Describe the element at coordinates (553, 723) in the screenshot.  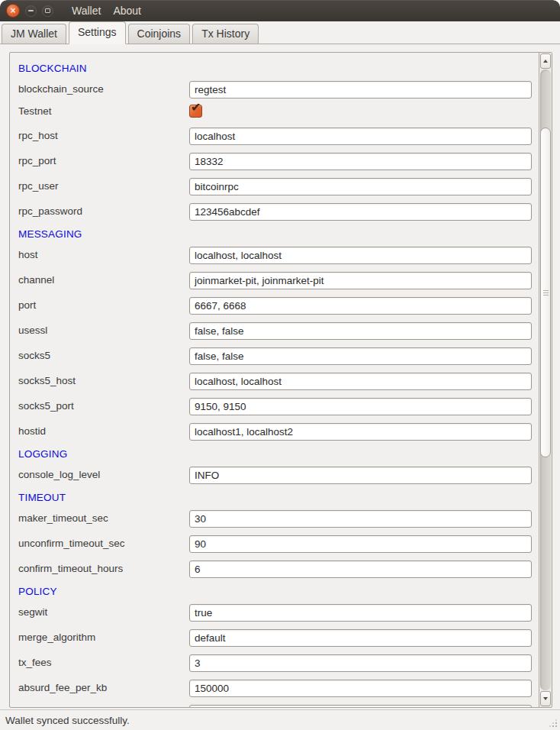
I see `resize-grip-icon` at that location.